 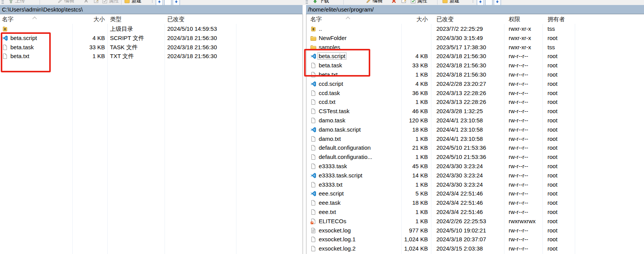 What do you see at coordinates (354, 93) in the screenshot?
I see `file-name-cell: ccd.task` at bounding box center [354, 93].